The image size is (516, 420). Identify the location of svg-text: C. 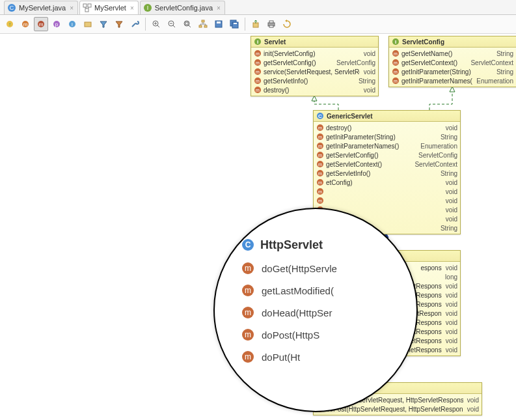
(249, 245).